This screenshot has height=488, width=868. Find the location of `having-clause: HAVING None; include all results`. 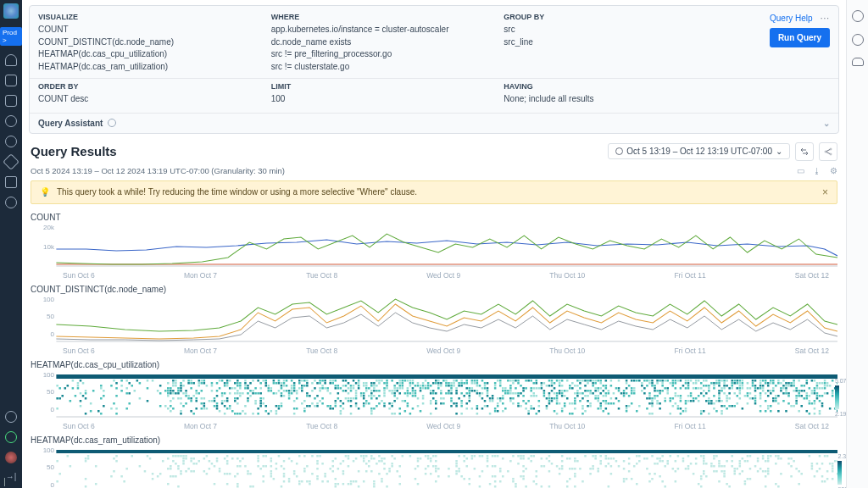

having-clause: HAVING None; include all results is located at coordinates (614, 94).